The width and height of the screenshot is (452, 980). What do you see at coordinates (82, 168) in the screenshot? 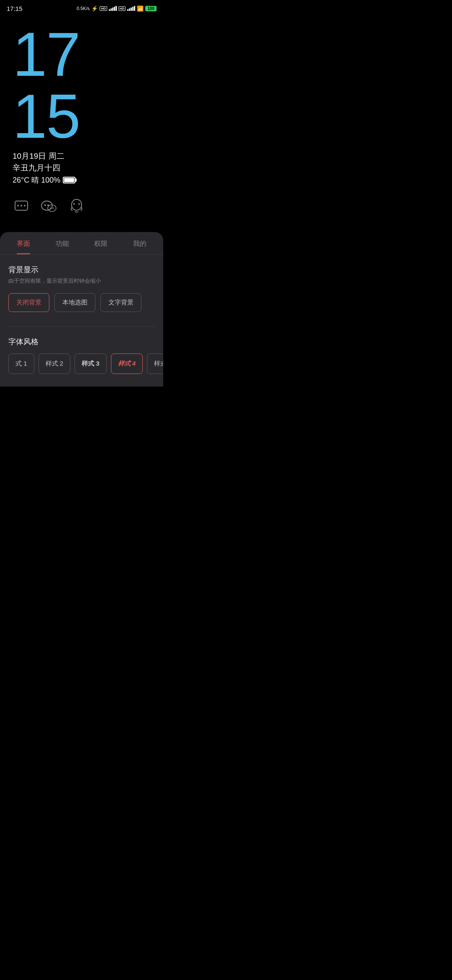
I see `date-info: 10月19日 周二 辛丑九月十四 26°C 晴 100%` at bounding box center [82, 168].